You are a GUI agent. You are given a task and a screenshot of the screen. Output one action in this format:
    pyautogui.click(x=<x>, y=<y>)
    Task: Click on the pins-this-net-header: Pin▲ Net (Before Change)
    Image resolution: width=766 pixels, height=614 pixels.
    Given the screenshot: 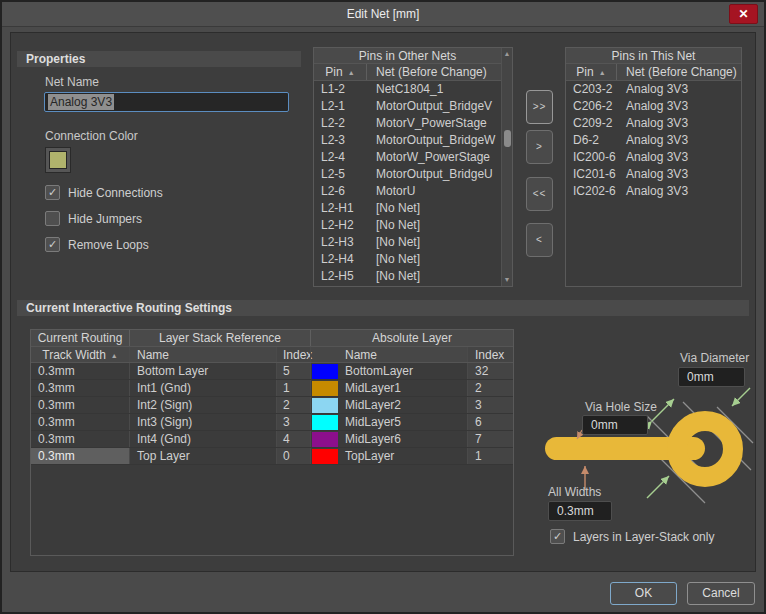 What is the action you would take?
    pyautogui.click(x=654, y=72)
    